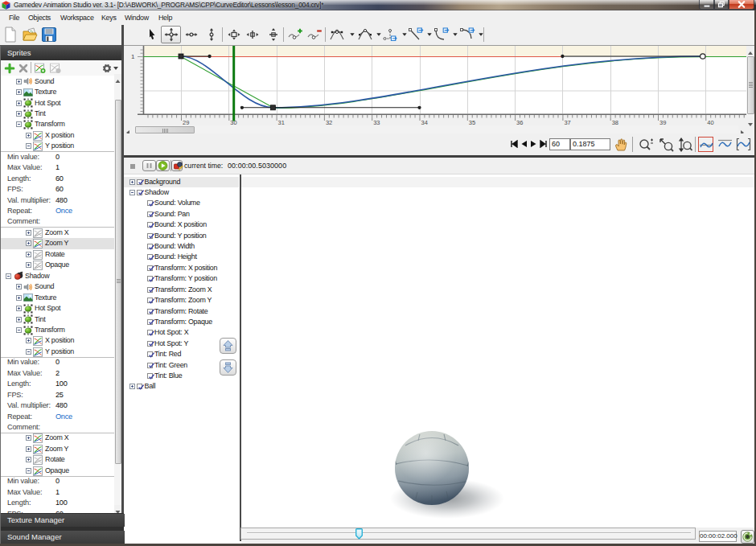 The height and width of the screenshot is (546, 756). What do you see at coordinates (117, 78) in the screenshot?
I see `scroll-up-button` at bounding box center [117, 78].